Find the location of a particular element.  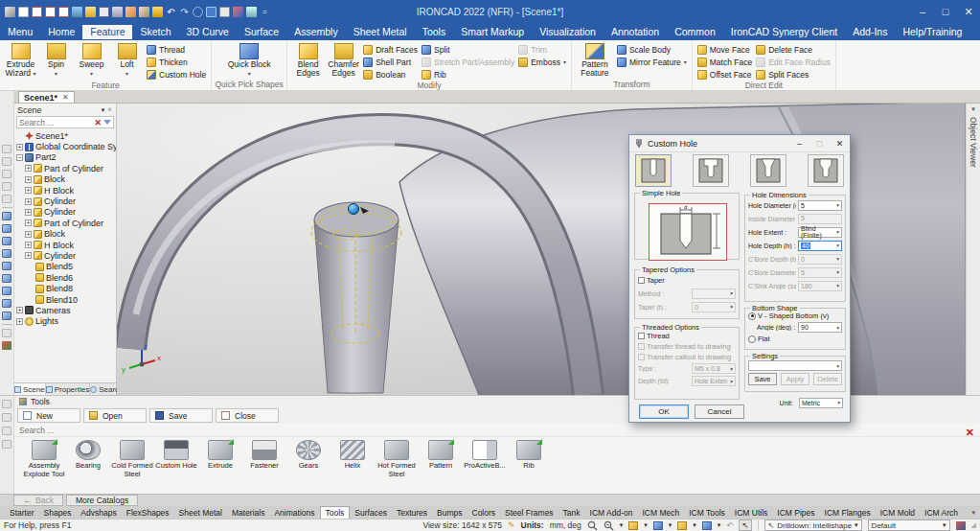

catalog-item-cold-formed-steel: Cold Formed Steel is located at coordinates (132, 467).